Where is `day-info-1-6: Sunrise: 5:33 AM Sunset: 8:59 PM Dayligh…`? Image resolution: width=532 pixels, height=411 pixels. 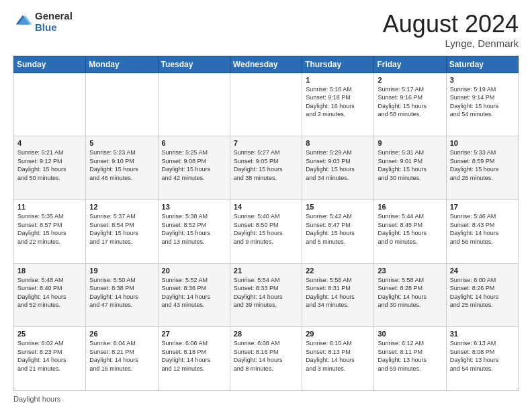 day-info-1-6: Sunrise: 5:33 AM Sunset: 8:59 PM Dayligh… is located at coordinates (482, 165).